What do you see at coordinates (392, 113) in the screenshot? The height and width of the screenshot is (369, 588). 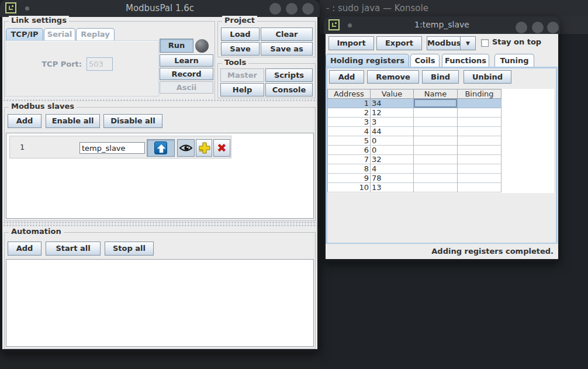 I see `cell-value: 12` at bounding box center [392, 113].